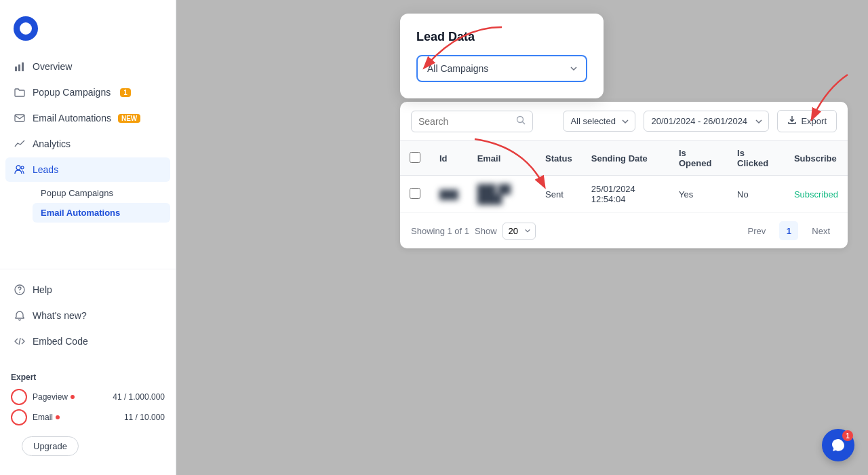  Describe the element at coordinates (102, 193) in the screenshot. I see `sidebar-subitem-popup-campaigns: Popup Campaigns` at that location.